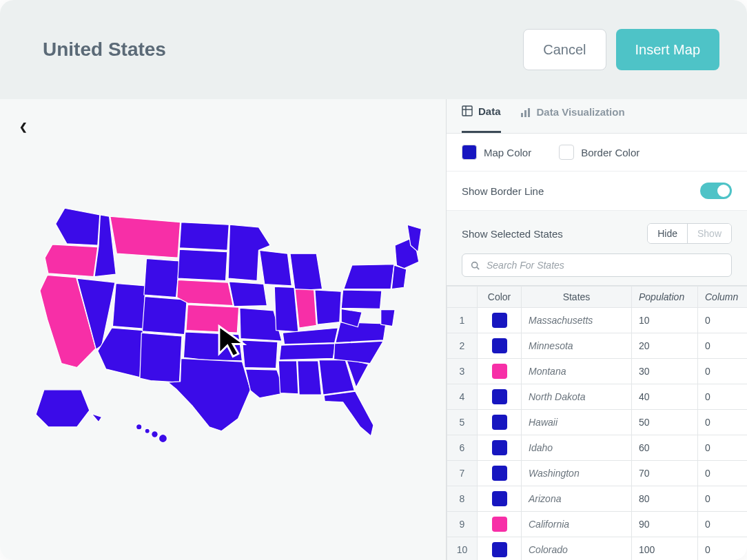 This screenshot has width=747, height=560. I want to click on search-input, so click(605, 265).